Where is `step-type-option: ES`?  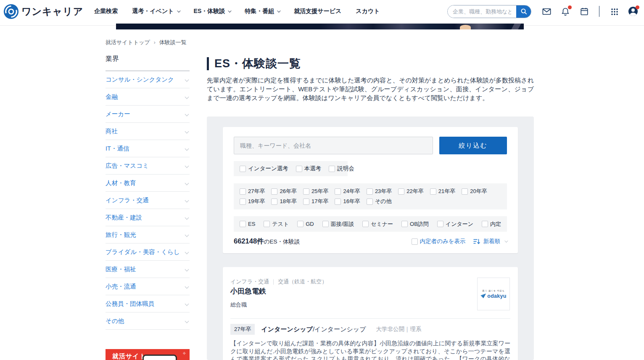
step-type-option: ES is located at coordinates (247, 224).